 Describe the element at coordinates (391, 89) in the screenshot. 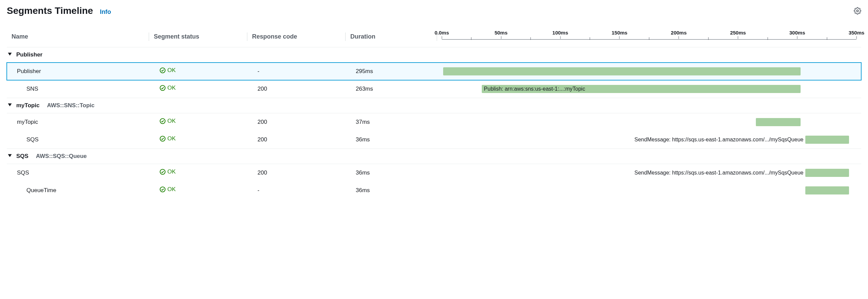

I see `duration: 263ms` at that location.